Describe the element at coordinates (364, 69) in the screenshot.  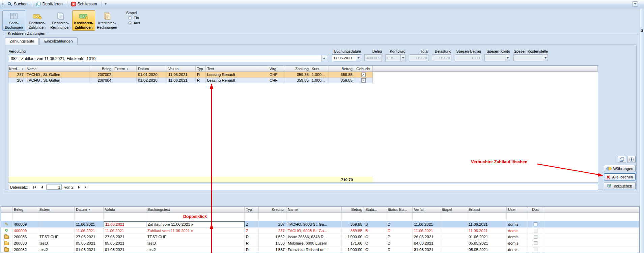
I see `column-header-gebucht: Gebucht` at that location.